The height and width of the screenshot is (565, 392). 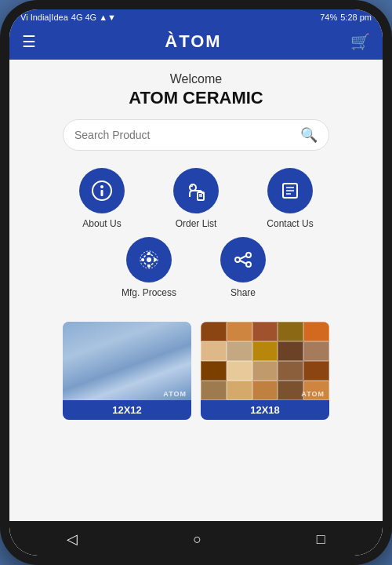 What do you see at coordinates (243, 260) in the screenshot?
I see `share-icon` at bounding box center [243, 260].